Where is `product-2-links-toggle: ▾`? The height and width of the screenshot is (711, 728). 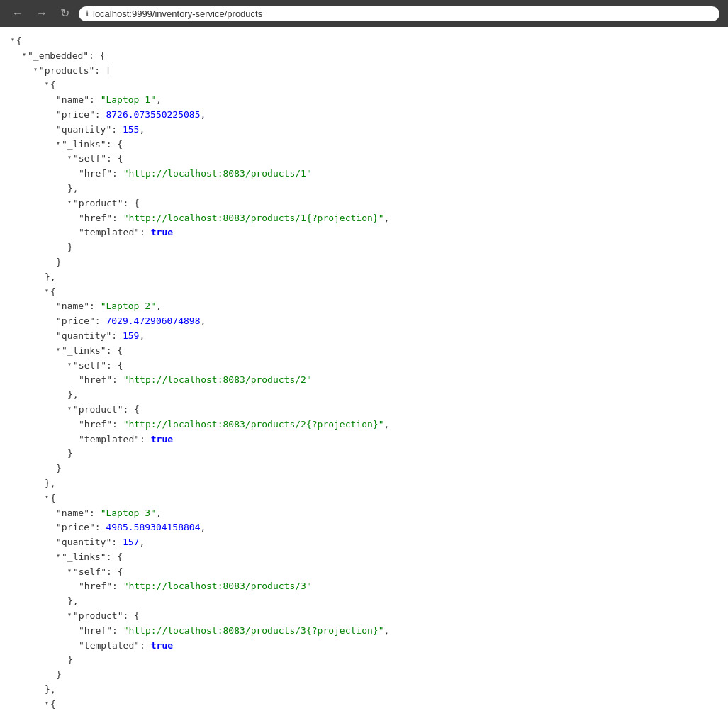 product-2-links-toggle: ▾ is located at coordinates (58, 349).